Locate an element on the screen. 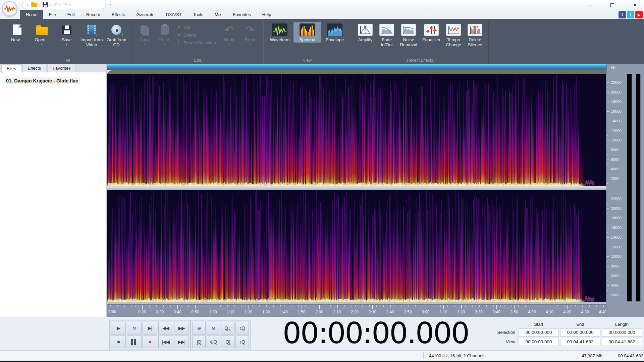 This screenshot has height=362, width=644. file-list-item: 01. Damjan Krajacic - Glide.flac is located at coordinates (42, 81).